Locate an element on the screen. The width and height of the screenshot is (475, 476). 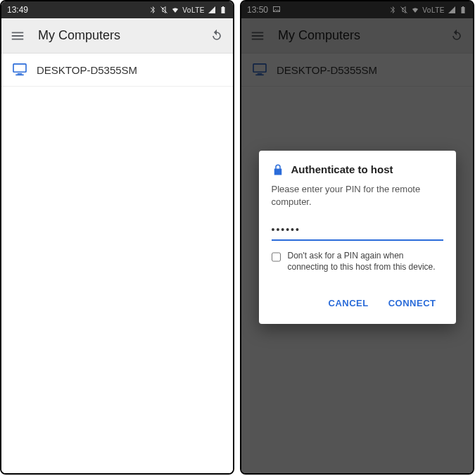
monitor-icon is located at coordinates (20, 70).